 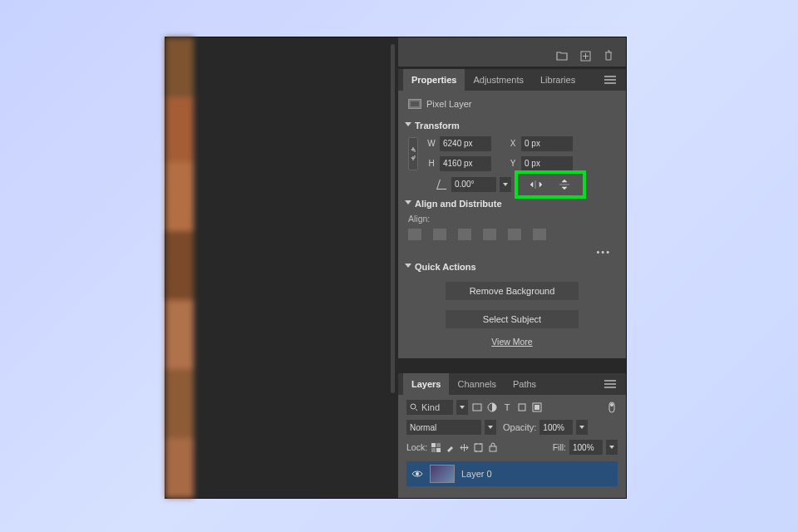 I want to click on align-left-icon, so click(x=415, y=234).